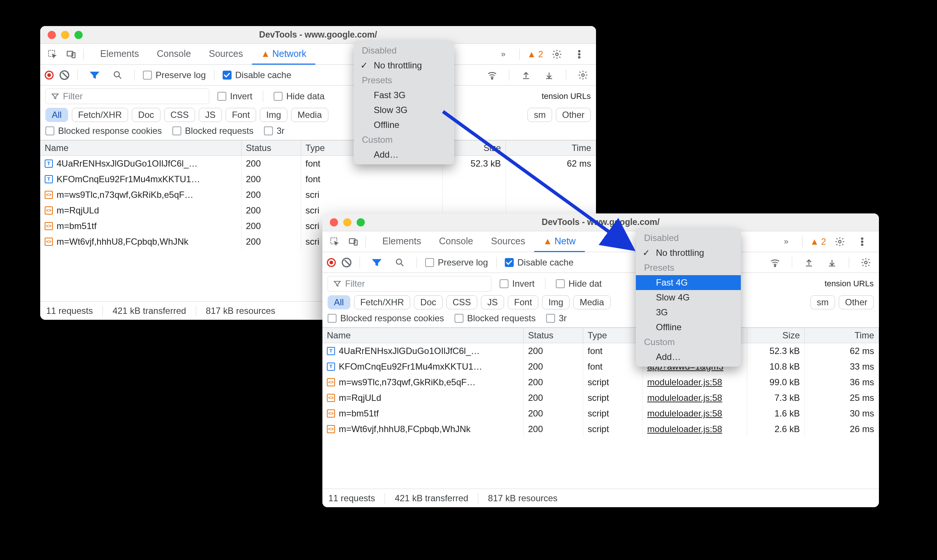 The width and height of the screenshot is (937, 560). I want to click on tab-sources: Sources, so click(226, 54).